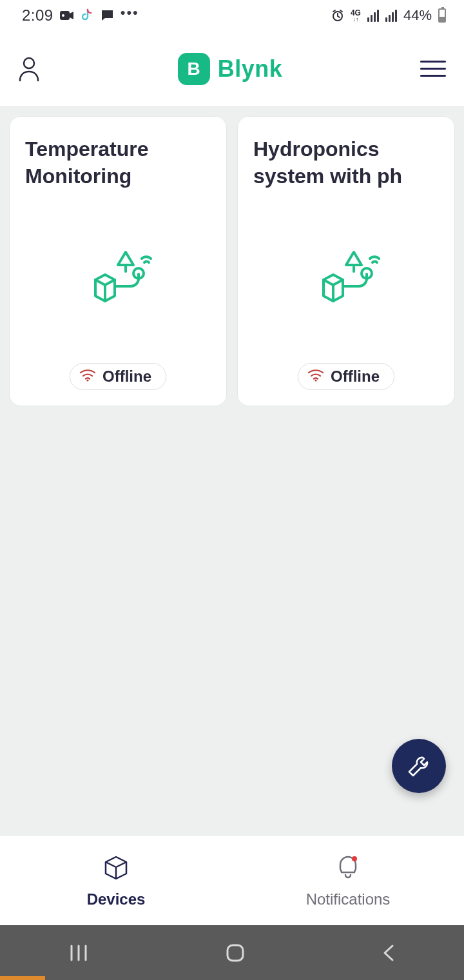  Describe the element at coordinates (250, 69) in the screenshot. I see `brand-name: Blynk` at that location.